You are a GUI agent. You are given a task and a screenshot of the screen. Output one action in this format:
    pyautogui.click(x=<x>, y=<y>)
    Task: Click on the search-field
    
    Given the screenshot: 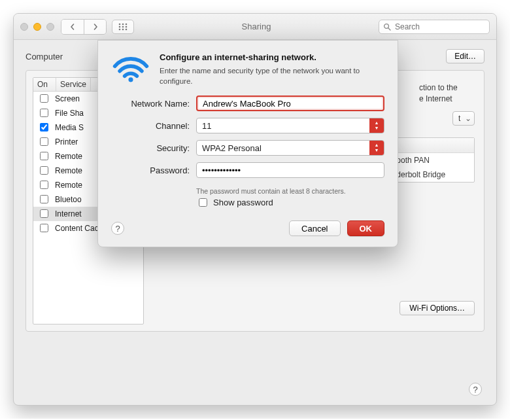 What is the action you would take?
    pyautogui.click(x=434, y=27)
    